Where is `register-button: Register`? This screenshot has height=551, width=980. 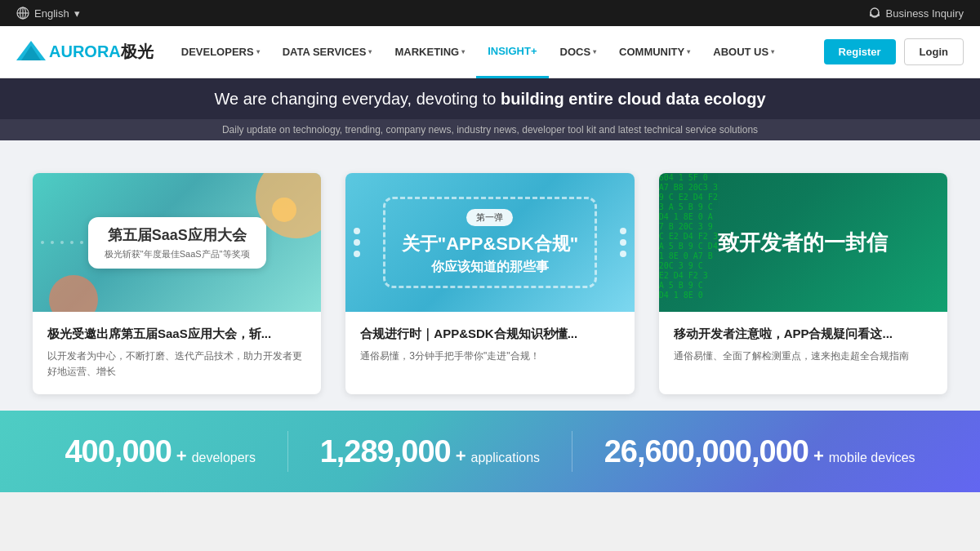
register-button: Register is located at coordinates (860, 52).